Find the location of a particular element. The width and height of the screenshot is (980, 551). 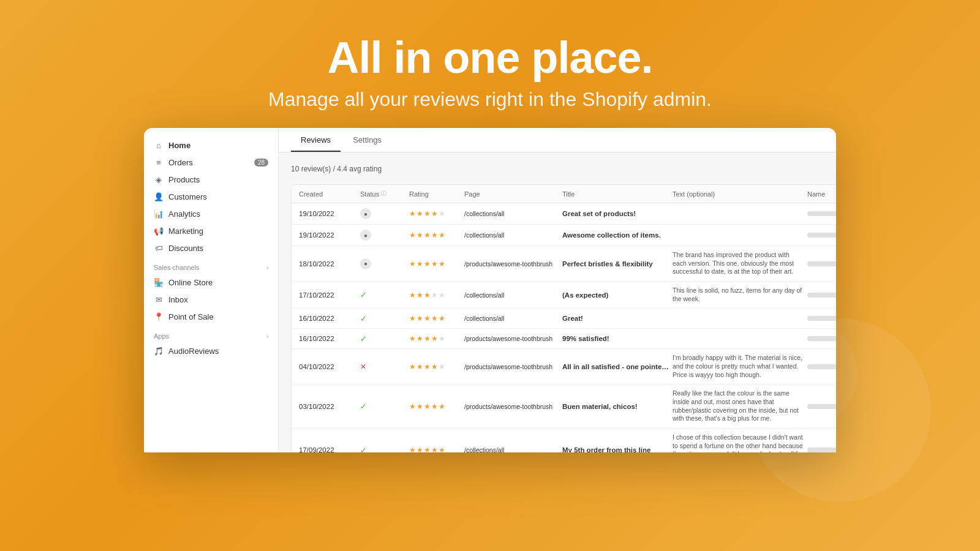

sidebar: ⌂ Home ≡ Orders 28 ◈ Products 👤 Customer… is located at coordinates (211, 290).